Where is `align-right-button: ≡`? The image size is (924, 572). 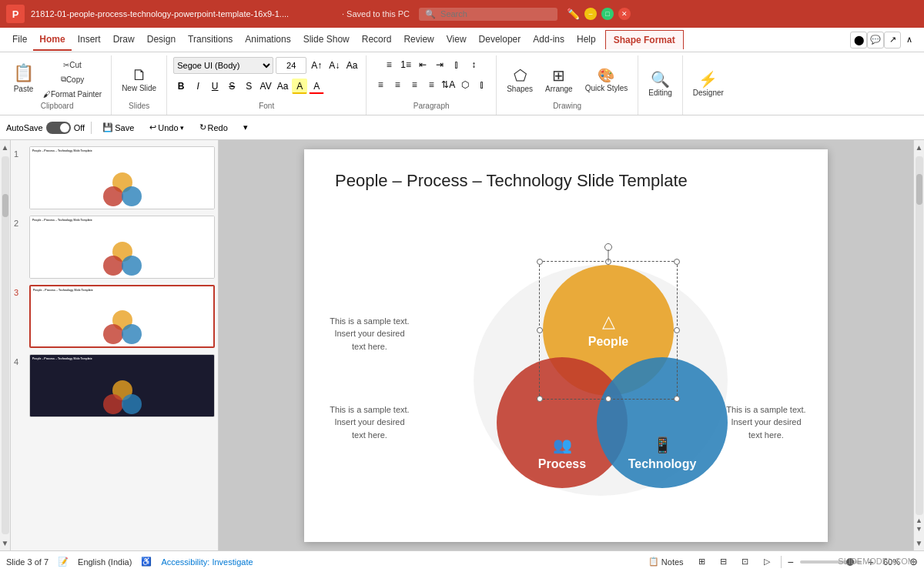 align-right-button: ≡ is located at coordinates (414, 85).